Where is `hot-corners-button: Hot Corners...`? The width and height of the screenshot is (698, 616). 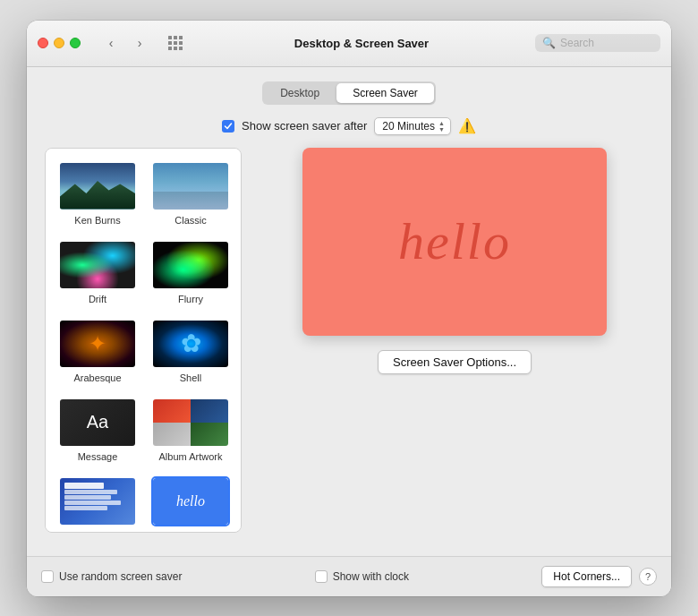
hot-corners-button: Hot Corners... is located at coordinates (587, 577).